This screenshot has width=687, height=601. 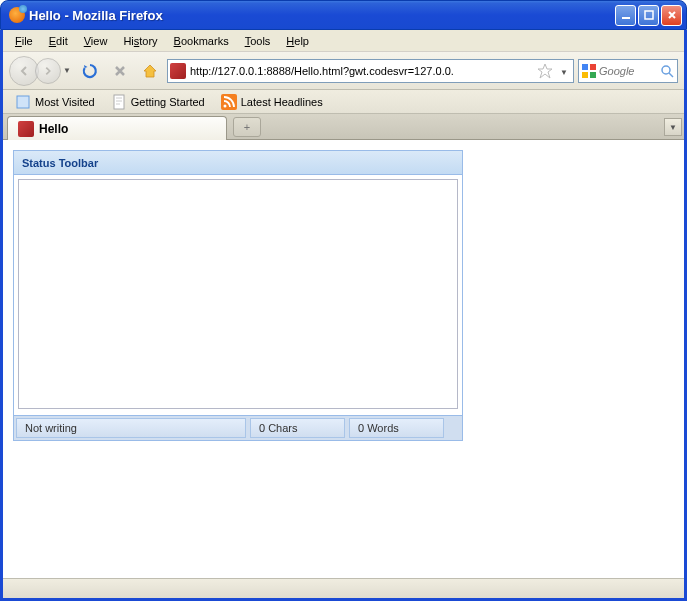 What do you see at coordinates (178, 71) in the screenshot?
I see `site-favicon-icon` at bounding box center [178, 71].